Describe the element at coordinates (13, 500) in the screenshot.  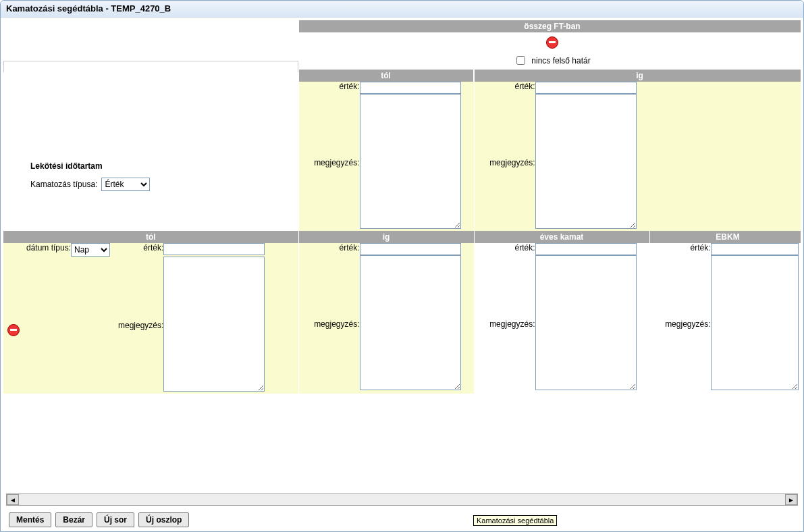
I see `scroll-left-arrow: ◄` at that location.